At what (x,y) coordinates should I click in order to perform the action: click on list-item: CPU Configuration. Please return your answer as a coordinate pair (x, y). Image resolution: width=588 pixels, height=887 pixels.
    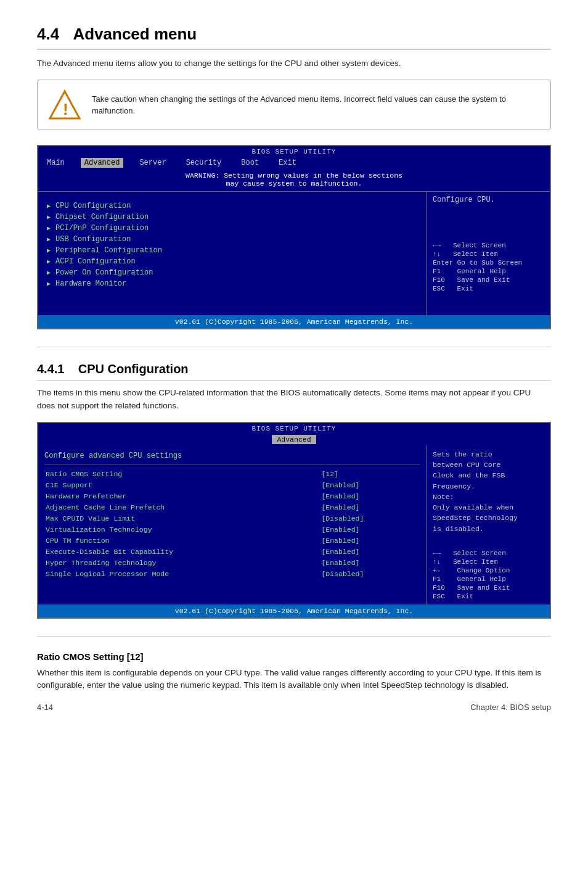
    Looking at the image, I should click on (232, 206).